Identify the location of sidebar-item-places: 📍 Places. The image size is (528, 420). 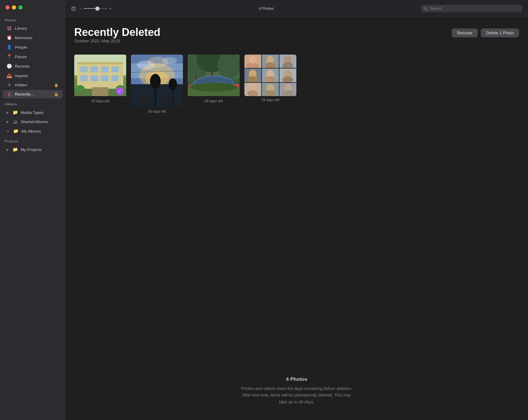
(33, 57).